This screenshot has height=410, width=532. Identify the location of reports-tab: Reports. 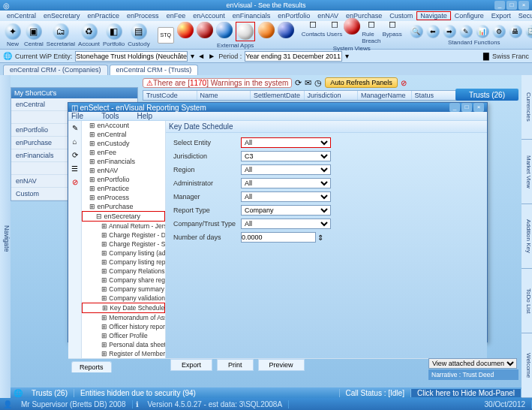
(92, 366).